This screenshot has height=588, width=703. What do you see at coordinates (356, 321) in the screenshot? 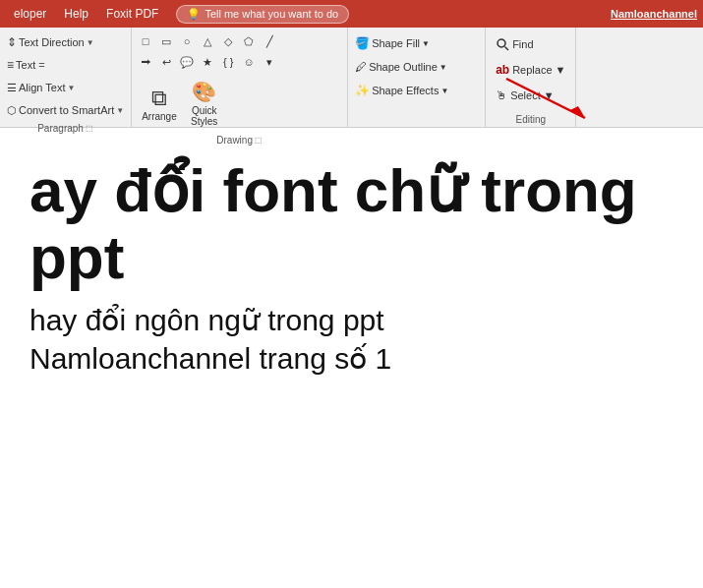
I see `doc-subtitle: hay đổi ngôn ngữ trong ppt` at bounding box center [356, 321].